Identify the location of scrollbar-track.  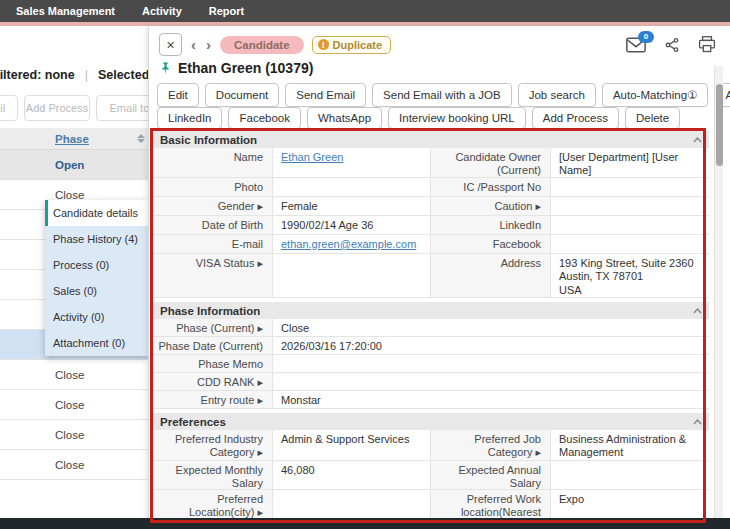
(718, 292).